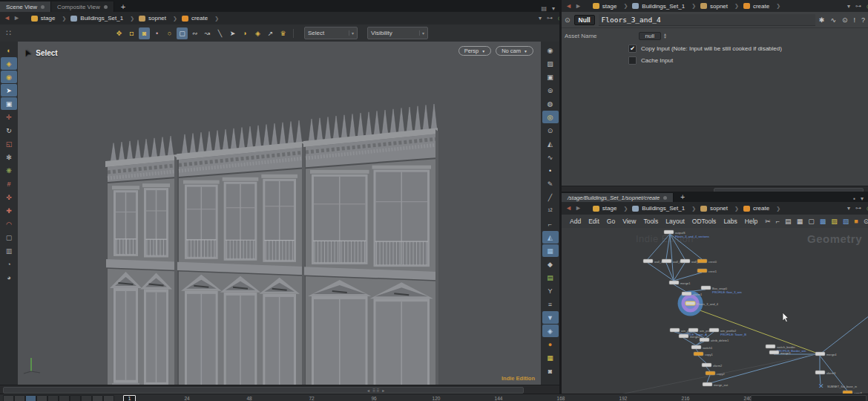 The width and height of the screenshot is (868, 401). What do you see at coordinates (788, 221) in the screenshot?
I see `list-view-icon: ▤` at bounding box center [788, 221].